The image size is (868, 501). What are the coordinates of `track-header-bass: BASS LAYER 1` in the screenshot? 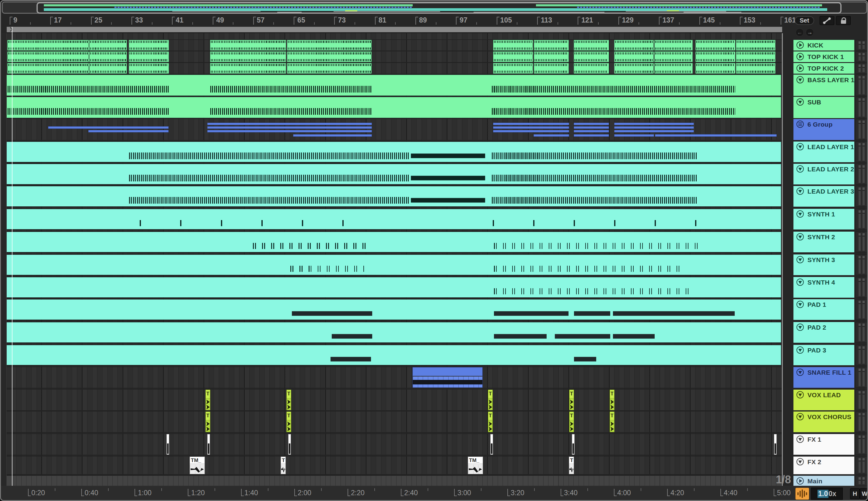 It's located at (824, 85).